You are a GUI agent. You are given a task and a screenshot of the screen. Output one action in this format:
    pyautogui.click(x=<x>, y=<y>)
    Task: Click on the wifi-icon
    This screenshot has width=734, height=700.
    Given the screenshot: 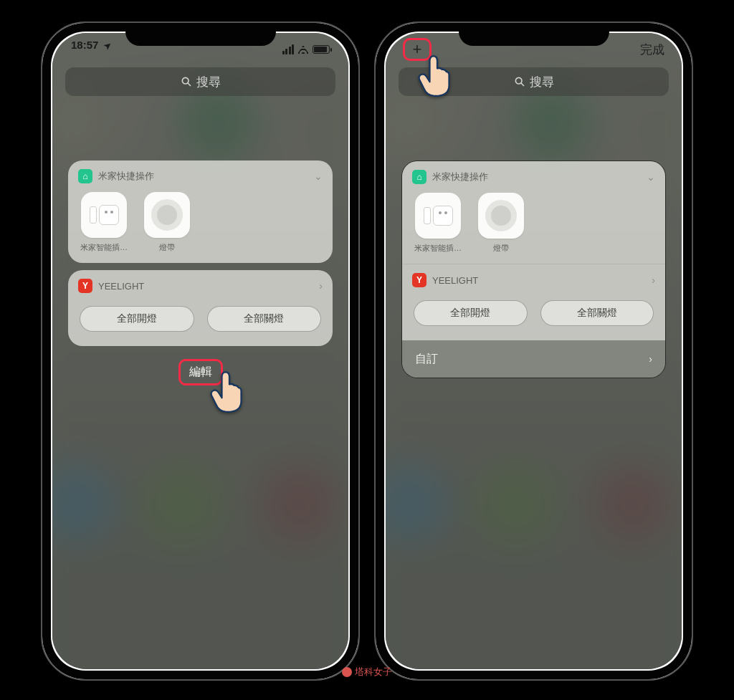 What is the action you would take?
    pyautogui.click(x=303, y=49)
    